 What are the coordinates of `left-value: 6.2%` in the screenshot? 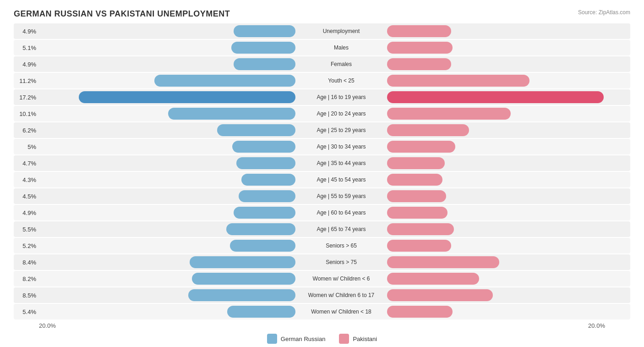 It's located at (27, 130).